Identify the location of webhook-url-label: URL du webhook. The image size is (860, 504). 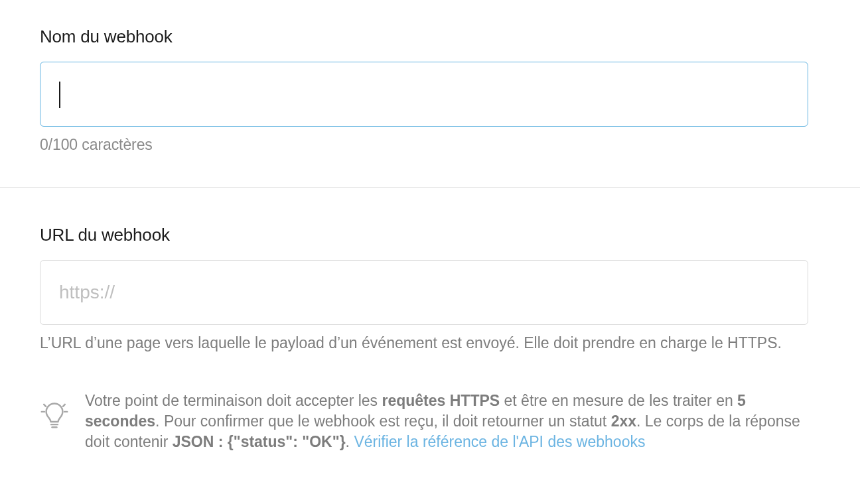
(430, 235).